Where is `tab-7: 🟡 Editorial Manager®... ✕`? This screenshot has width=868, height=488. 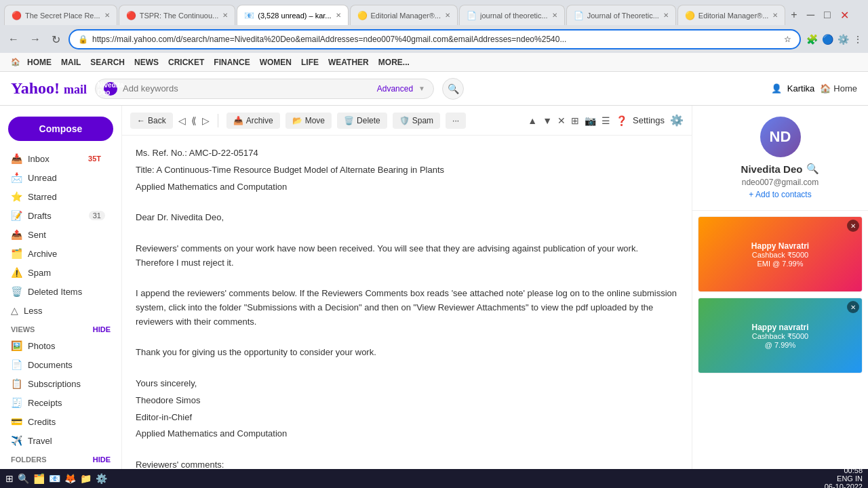 tab-7: 🟡 Editorial Manager®... ✕ is located at coordinates (732, 15).